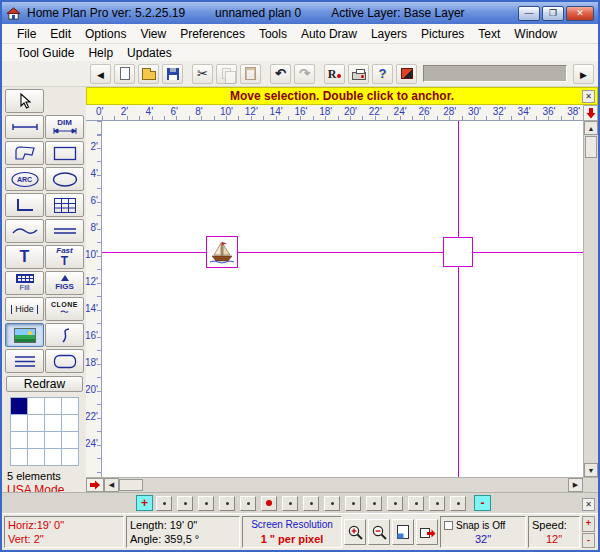 This screenshot has height=552, width=600. What do you see at coordinates (250, 74) in the screenshot?
I see `paste-button` at bounding box center [250, 74].